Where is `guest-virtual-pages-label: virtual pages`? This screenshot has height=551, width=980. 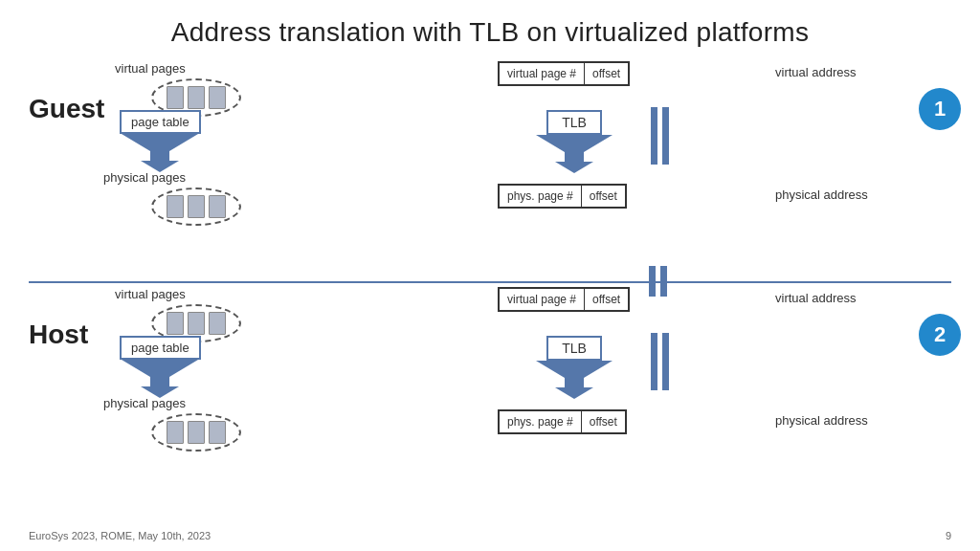
guest-virtual-pages-label: virtual pages is located at coordinates (150, 69).